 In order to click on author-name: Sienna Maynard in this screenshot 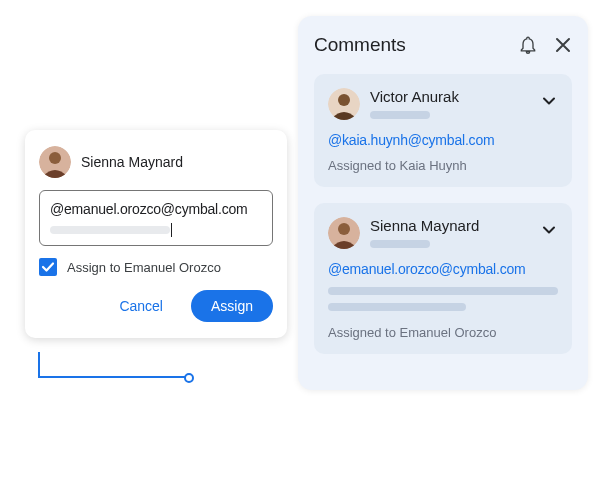, I will do `click(132, 162)`.